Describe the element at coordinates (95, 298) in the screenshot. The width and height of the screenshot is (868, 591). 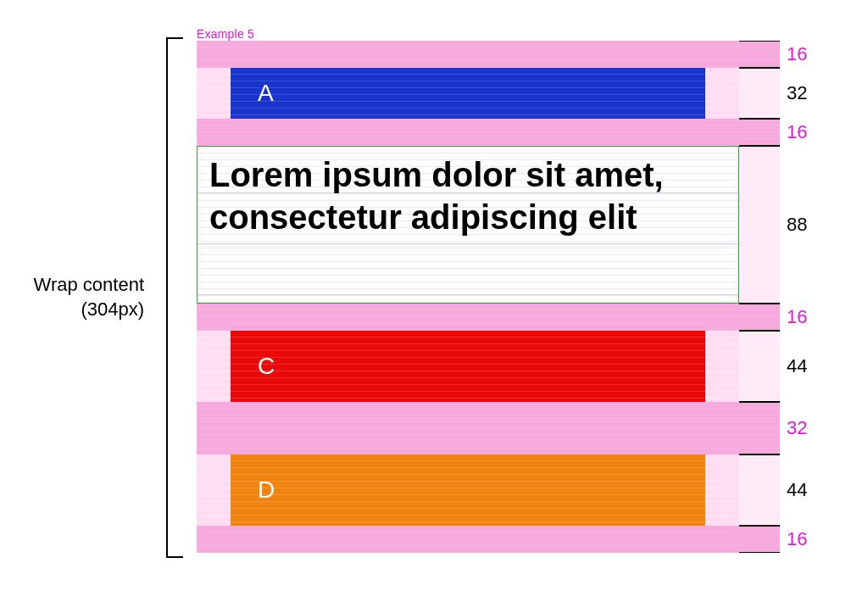
I see `wrap-content-label: Wrap content (304px)` at that location.